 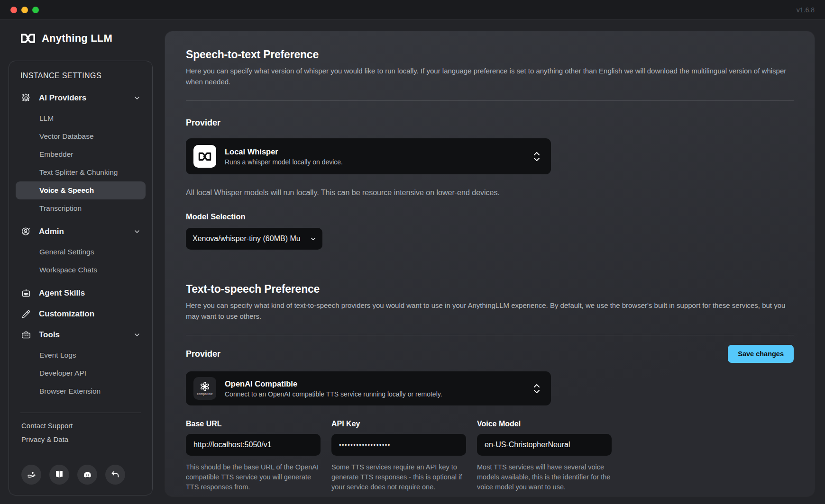 What do you see at coordinates (81, 413) in the screenshot?
I see `sidebar-divider` at bounding box center [81, 413].